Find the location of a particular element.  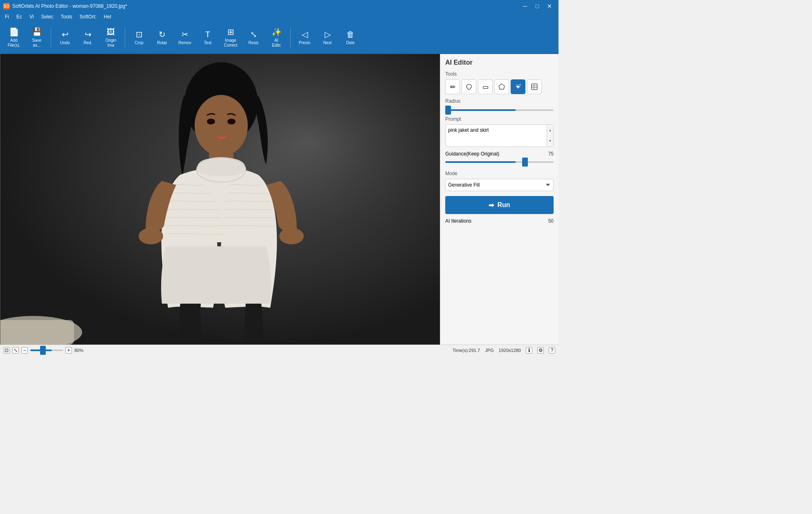

next-button: ▷Next is located at coordinates (327, 38).